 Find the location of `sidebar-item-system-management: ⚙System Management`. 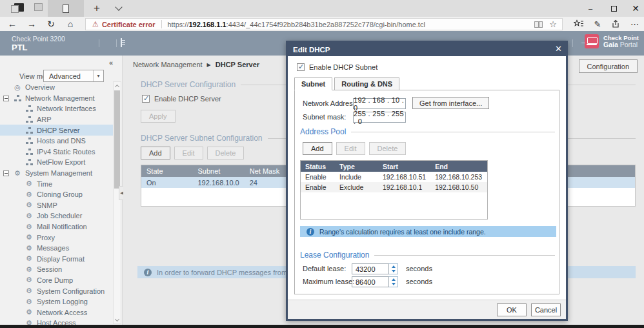

sidebar-item-system-management: ⚙System Management is located at coordinates (57, 173).